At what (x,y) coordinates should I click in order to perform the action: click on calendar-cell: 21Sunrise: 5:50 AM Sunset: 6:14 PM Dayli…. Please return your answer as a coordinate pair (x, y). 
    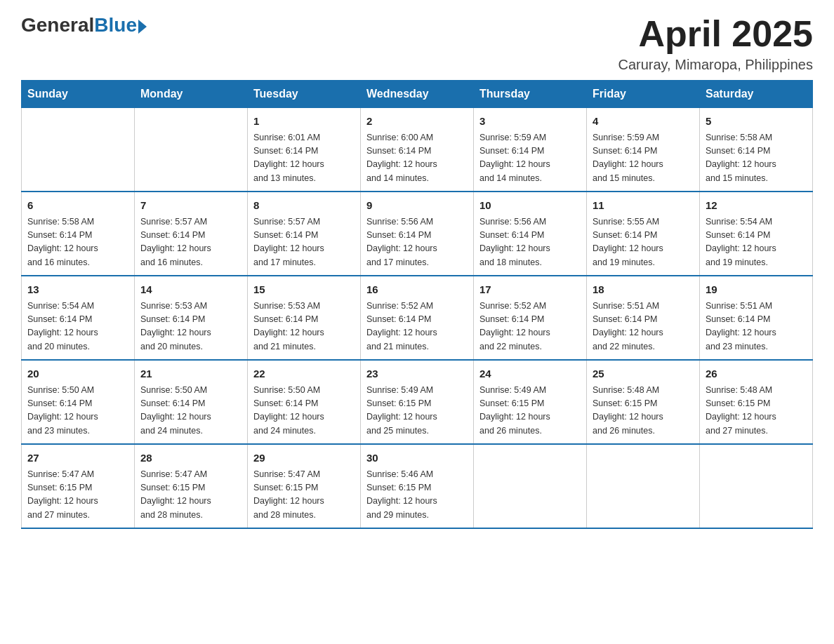
    Looking at the image, I should click on (191, 402).